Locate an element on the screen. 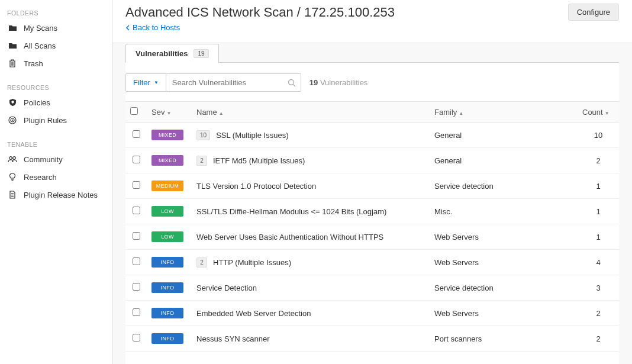 The width and height of the screenshot is (632, 364). col-header-sev: Sev▼ is located at coordinates (169, 112).